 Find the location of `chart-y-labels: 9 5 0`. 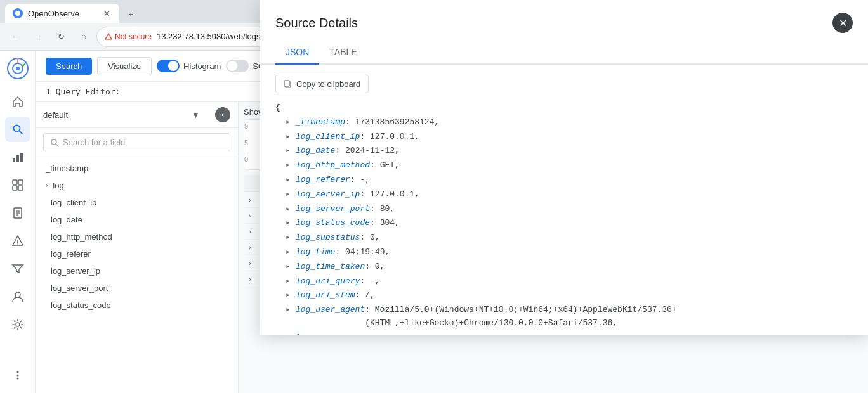

chart-y-labels: 9 5 0 is located at coordinates (246, 143).